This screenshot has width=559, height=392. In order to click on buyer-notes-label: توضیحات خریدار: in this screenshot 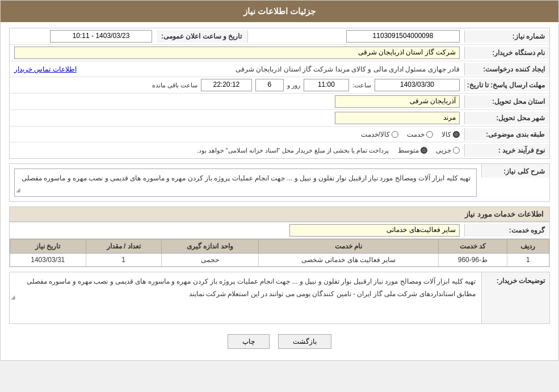, I will do `click(515, 298)`.